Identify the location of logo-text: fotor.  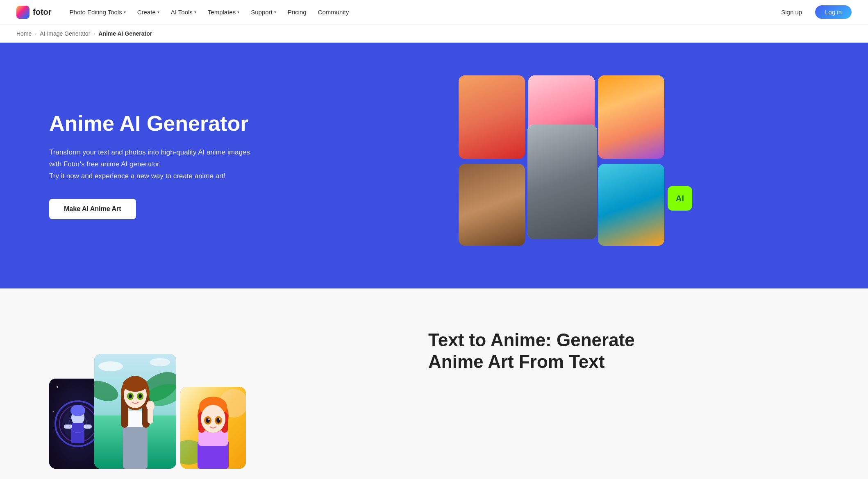
(42, 12).